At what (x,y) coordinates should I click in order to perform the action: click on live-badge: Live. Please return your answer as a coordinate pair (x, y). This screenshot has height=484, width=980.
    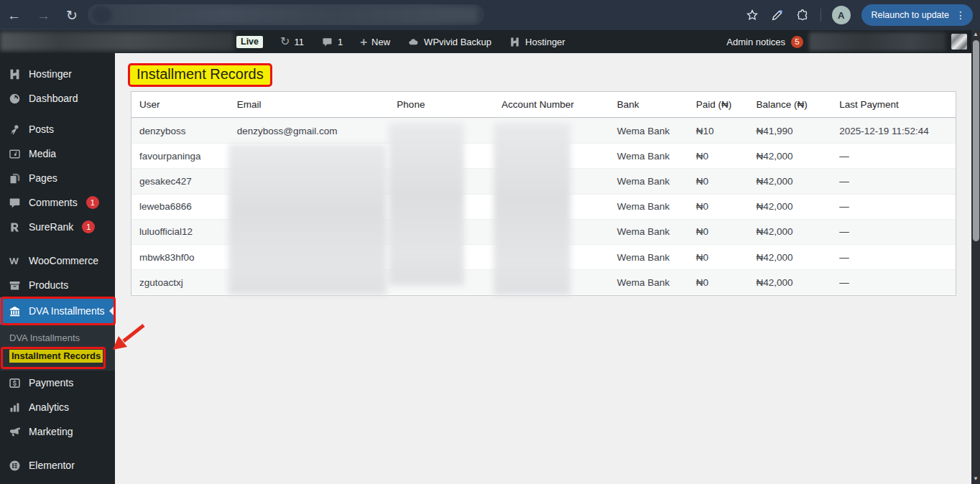
    Looking at the image, I should click on (250, 42).